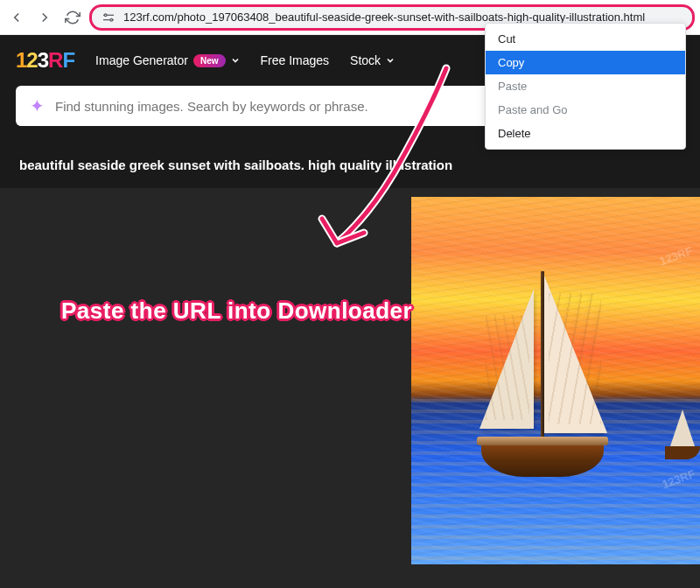 This screenshot has height=588, width=700. I want to click on logo-char-f: F, so click(68, 60).